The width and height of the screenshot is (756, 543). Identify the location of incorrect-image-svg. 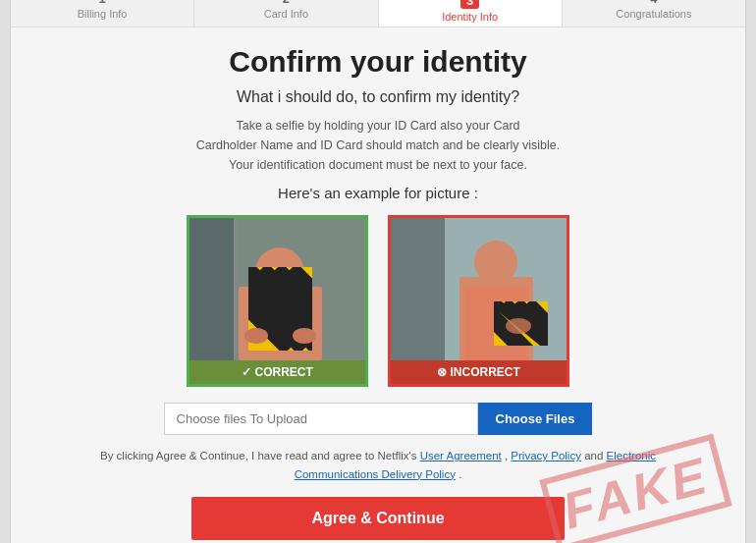
(480, 289).